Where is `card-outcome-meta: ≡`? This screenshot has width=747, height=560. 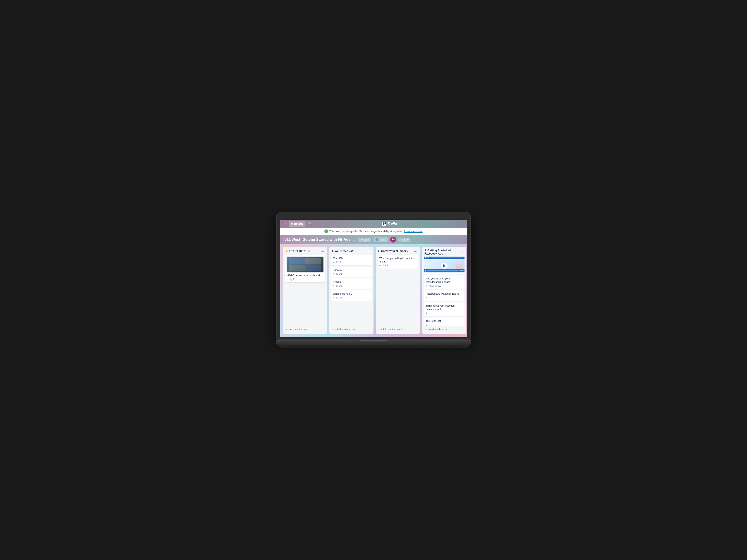 card-outcome-meta: ≡ is located at coordinates (444, 313).